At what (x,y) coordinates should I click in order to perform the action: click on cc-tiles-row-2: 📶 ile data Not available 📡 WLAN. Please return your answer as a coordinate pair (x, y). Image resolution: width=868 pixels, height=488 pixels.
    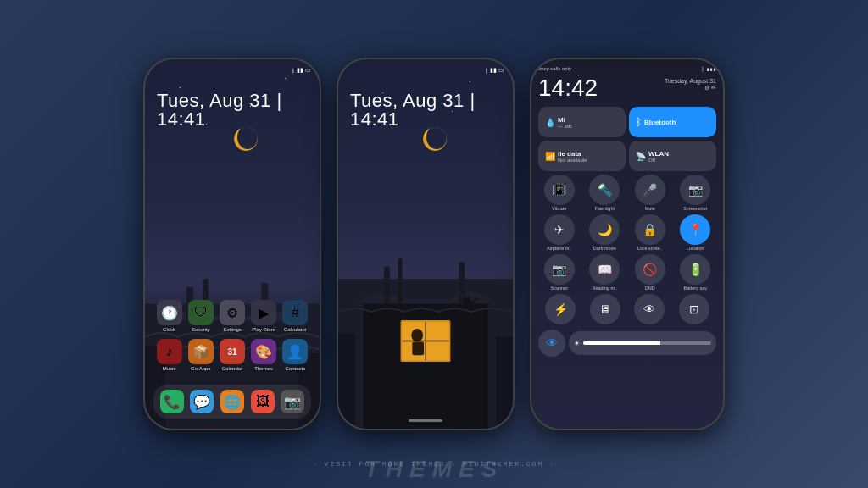
    Looking at the image, I should click on (627, 156).